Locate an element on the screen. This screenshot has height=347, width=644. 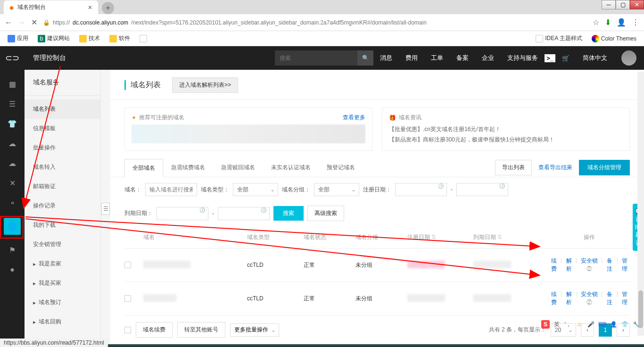
banner-more-link: 查看更多 is located at coordinates (354, 118).